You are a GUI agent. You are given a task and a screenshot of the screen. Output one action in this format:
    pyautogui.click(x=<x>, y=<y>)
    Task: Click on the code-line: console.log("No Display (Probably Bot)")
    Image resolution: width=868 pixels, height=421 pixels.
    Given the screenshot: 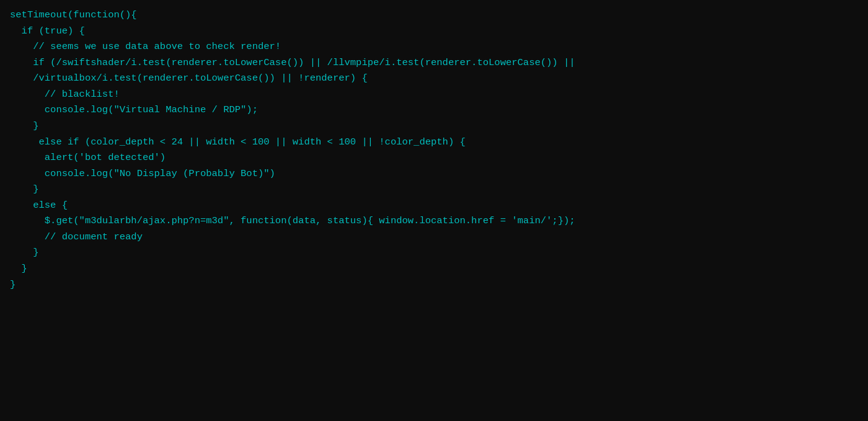 What is the action you would take?
    pyautogui.click(x=434, y=174)
    